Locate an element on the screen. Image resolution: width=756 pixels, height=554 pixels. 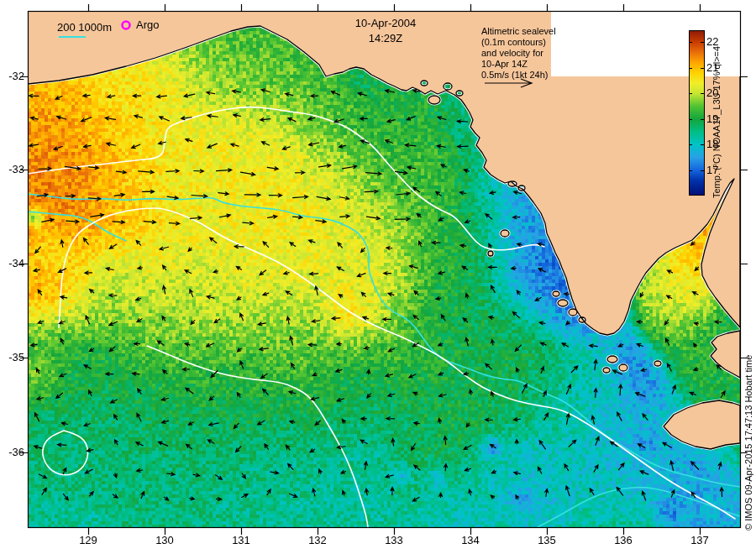
annotation-line: and velocity for is located at coordinates (512, 54).